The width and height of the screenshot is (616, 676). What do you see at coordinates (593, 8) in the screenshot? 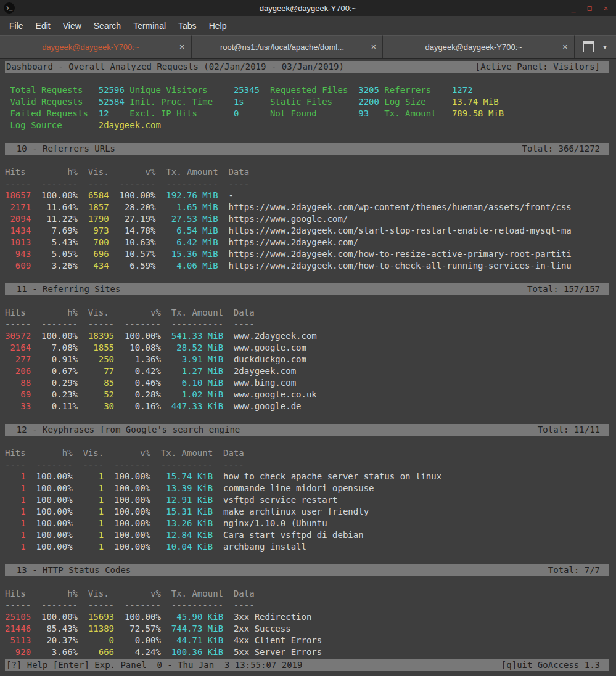
I see `window-controls: _ □ ✕` at bounding box center [593, 8].